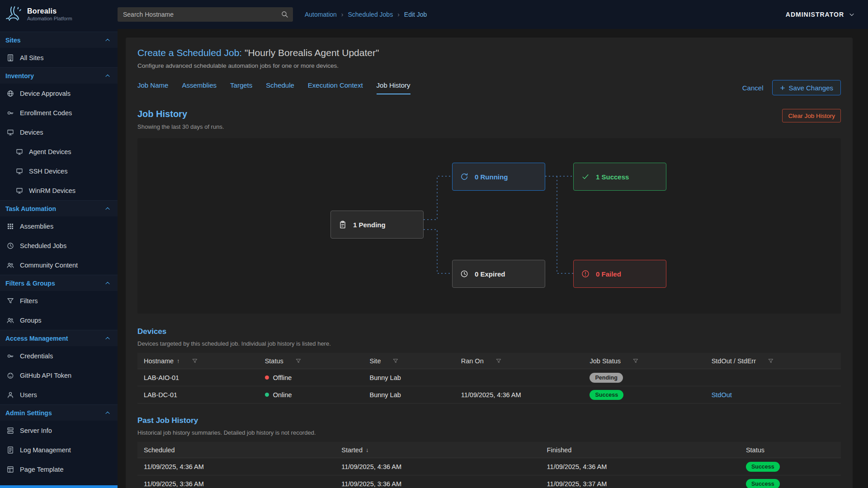  I want to click on devices-table-header: Hostname↑ Status Site Ran On Job Status, so click(489, 361).